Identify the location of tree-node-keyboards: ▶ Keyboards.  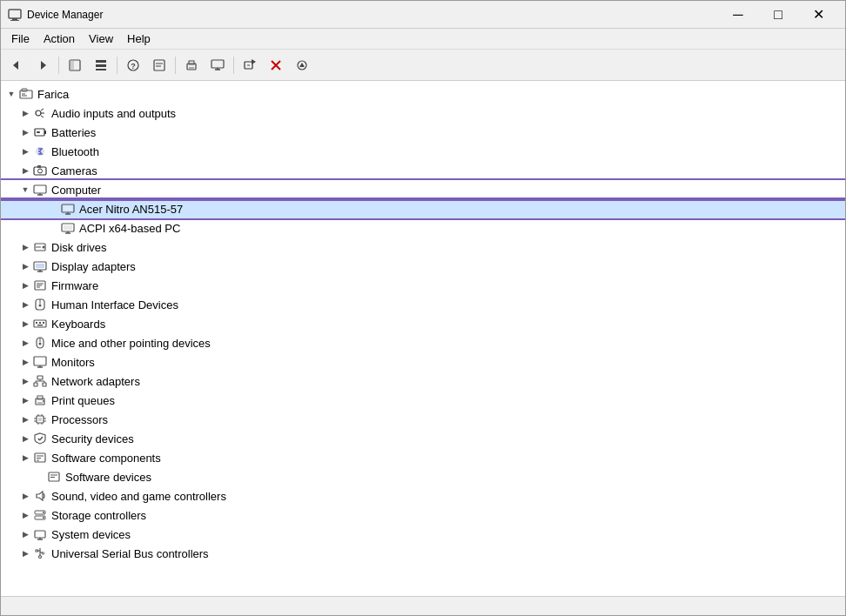
(423, 324).